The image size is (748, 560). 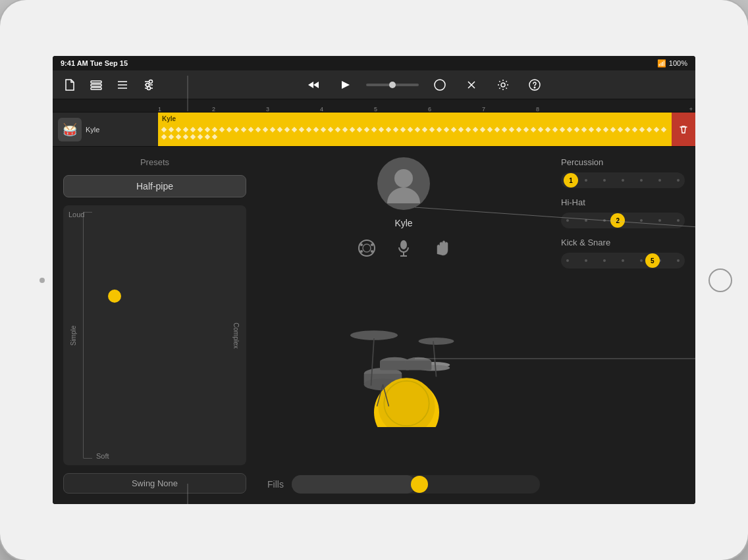 What do you see at coordinates (94, 63) in the screenshot?
I see `status-time: 9:41 AM Tue Sep 15` at bounding box center [94, 63].